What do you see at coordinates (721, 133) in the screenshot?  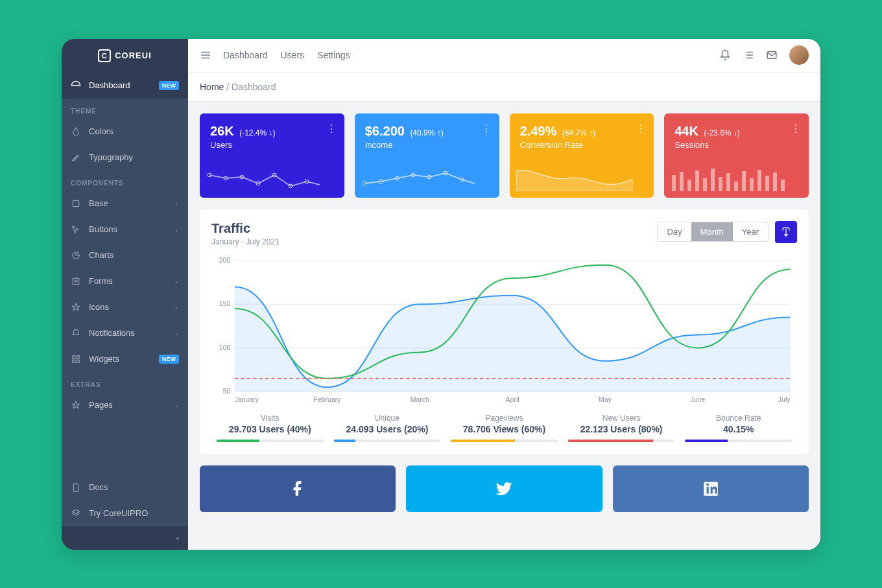 I see `stat-delta: (-23.6% ↓)` at bounding box center [721, 133].